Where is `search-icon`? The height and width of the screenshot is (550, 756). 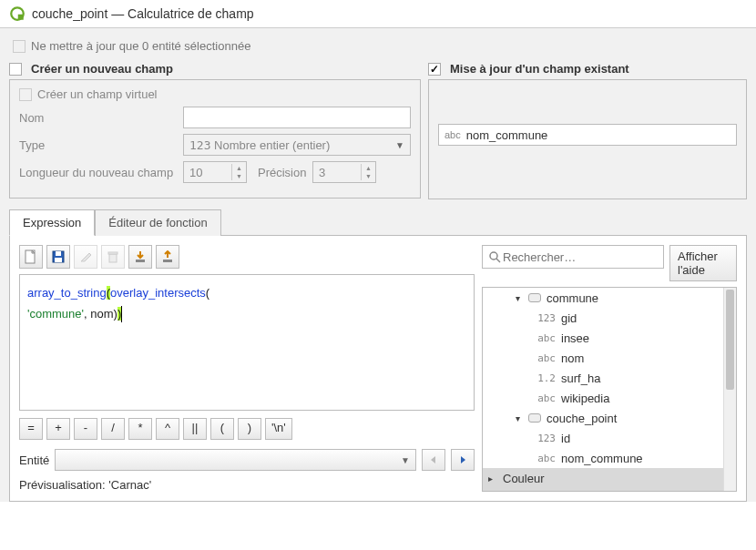 search-icon is located at coordinates (495, 257).